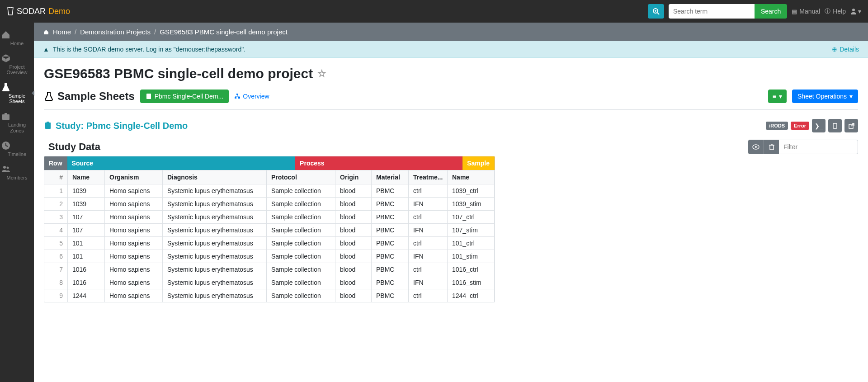 The width and height of the screenshot is (868, 382). I want to click on external-link-button, so click(851, 126).